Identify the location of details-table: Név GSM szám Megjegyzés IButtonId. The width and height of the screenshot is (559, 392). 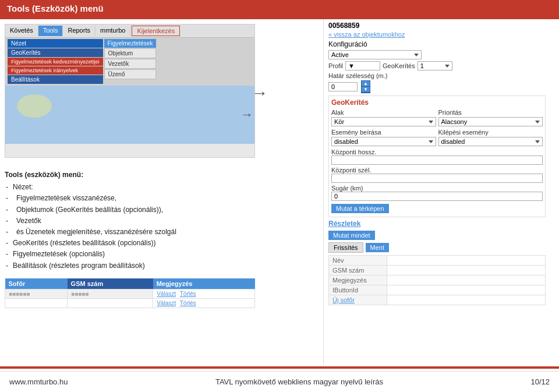
(437, 280).